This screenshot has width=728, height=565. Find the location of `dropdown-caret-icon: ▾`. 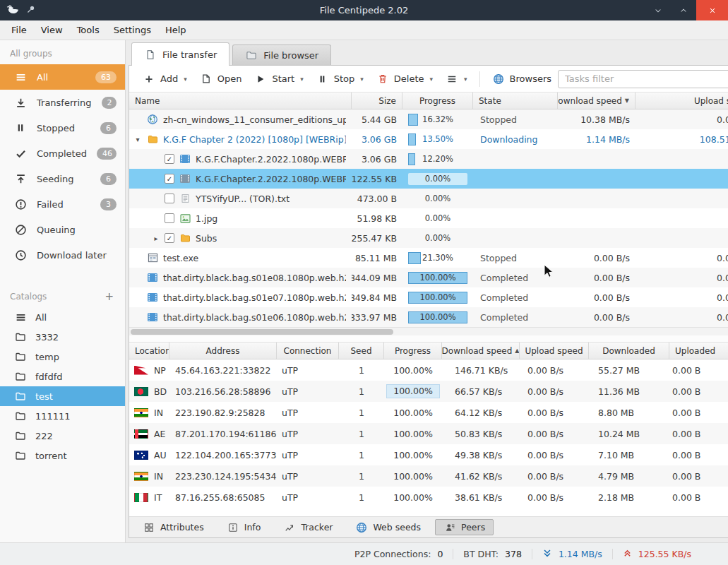

dropdown-caret-icon: ▾ is located at coordinates (185, 79).